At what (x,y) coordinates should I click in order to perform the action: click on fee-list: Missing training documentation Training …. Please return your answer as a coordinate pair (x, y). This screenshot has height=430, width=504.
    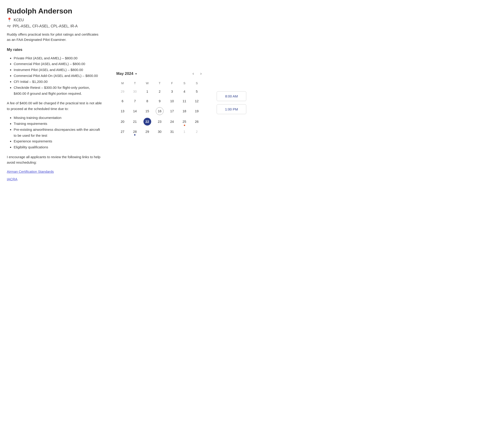
    Looking at the image, I should click on (55, 132).